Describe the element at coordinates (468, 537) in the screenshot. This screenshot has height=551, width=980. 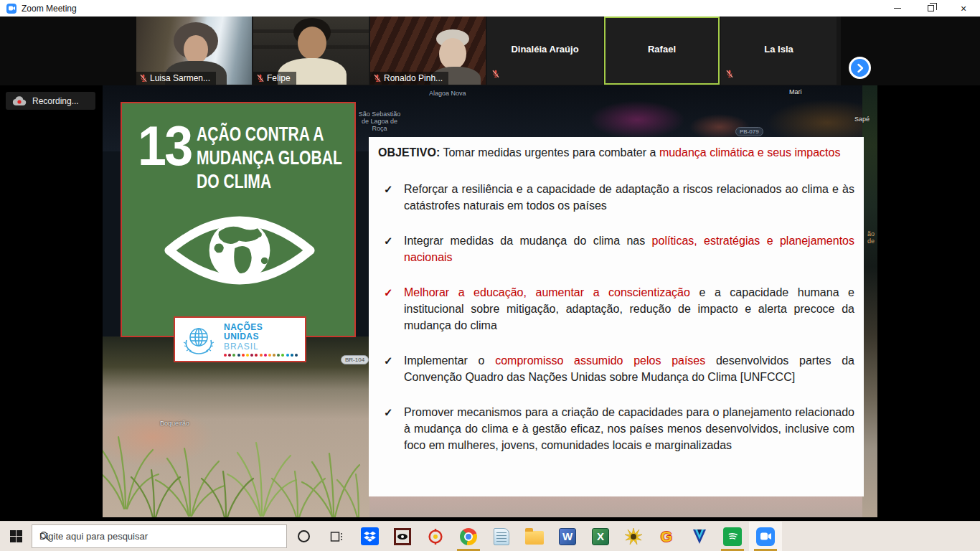
I see `chrome-icon` at that location.